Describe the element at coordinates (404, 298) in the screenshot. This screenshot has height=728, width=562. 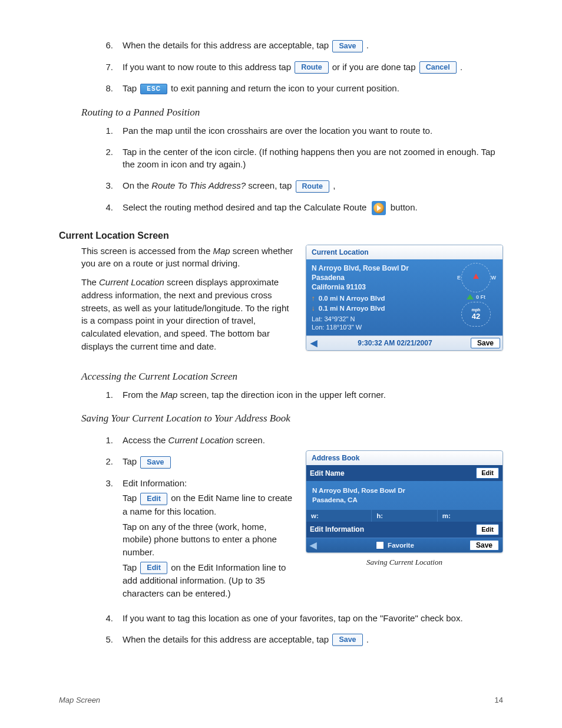
I see `current-location-screenshot: Current Location N Arroyo Blvd, Rose Bow…` at that location.